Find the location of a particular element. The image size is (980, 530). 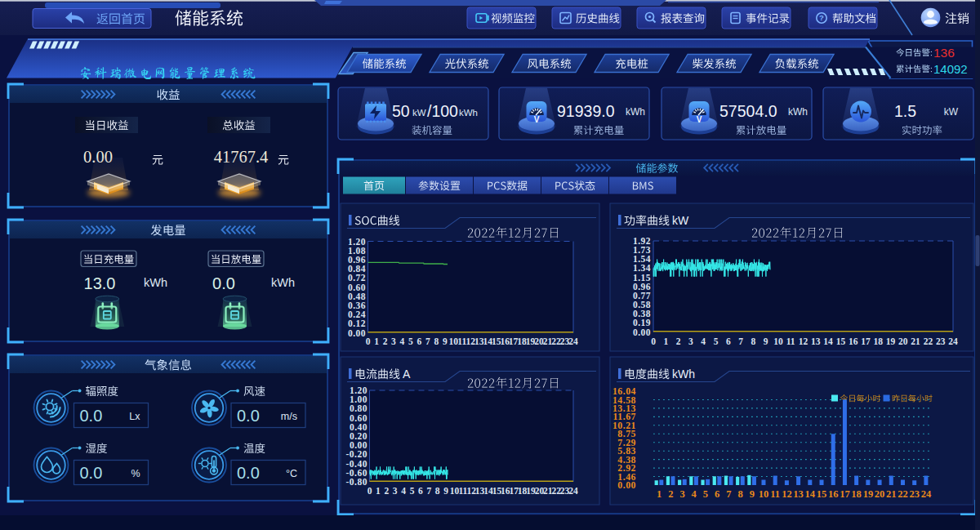

svg-text: 0.48 is located at coordinates (357, 296).